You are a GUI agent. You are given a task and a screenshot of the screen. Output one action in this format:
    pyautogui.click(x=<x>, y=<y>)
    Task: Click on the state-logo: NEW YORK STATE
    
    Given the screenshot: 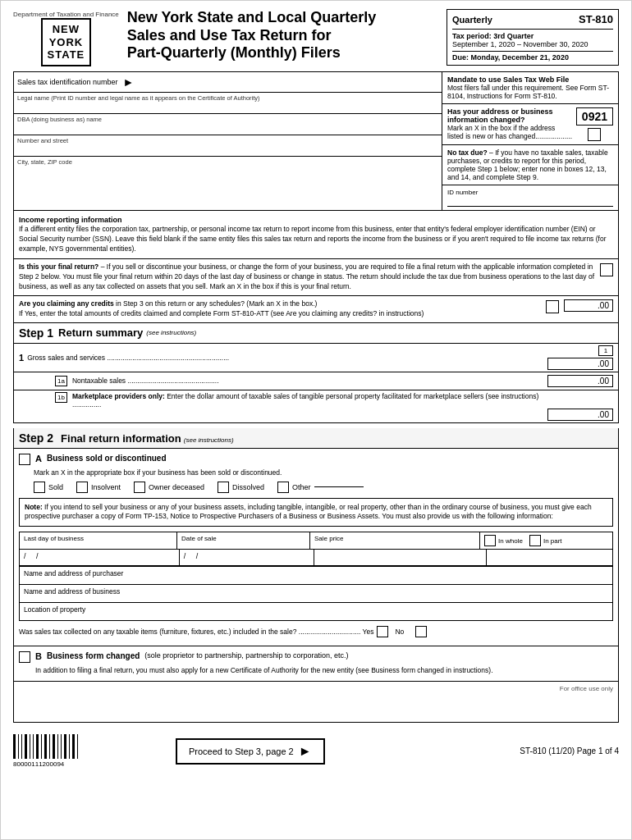 What is the action you would take?
    pyautogui.click(x=66, y=43)
    